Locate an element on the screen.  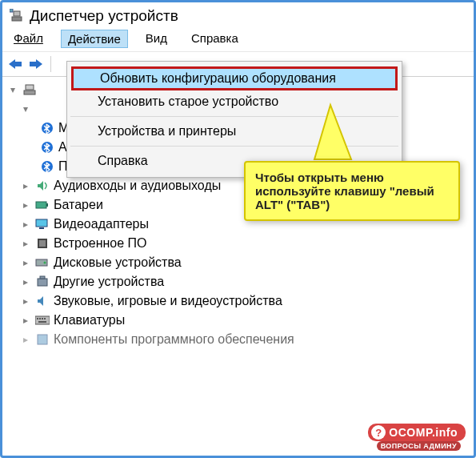
menu-file: Файл is located at coordinates (29, 38).